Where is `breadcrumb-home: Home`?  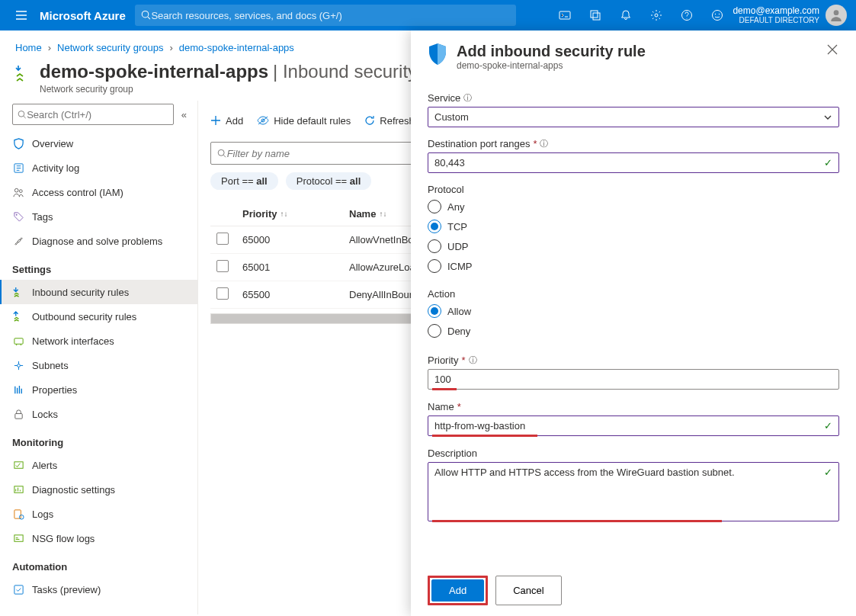
breadcrumb-home: Home is located at coordinates (29, 47).